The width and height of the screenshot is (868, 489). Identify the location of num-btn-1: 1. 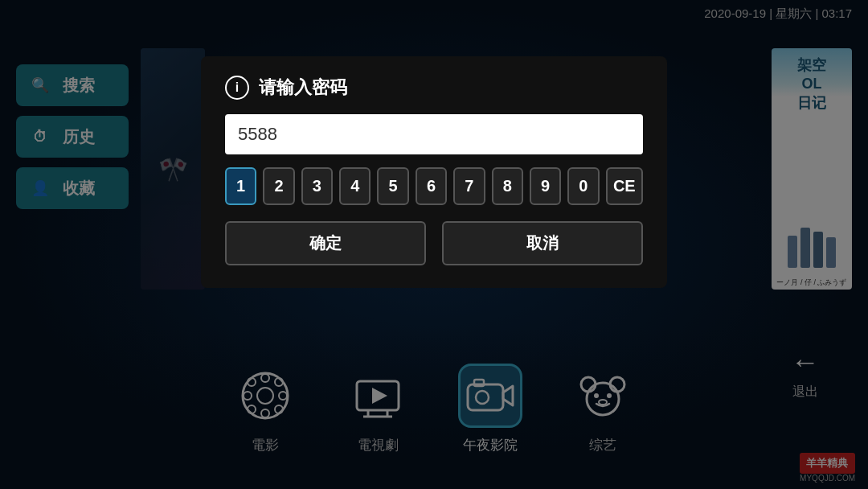
(241, 187).